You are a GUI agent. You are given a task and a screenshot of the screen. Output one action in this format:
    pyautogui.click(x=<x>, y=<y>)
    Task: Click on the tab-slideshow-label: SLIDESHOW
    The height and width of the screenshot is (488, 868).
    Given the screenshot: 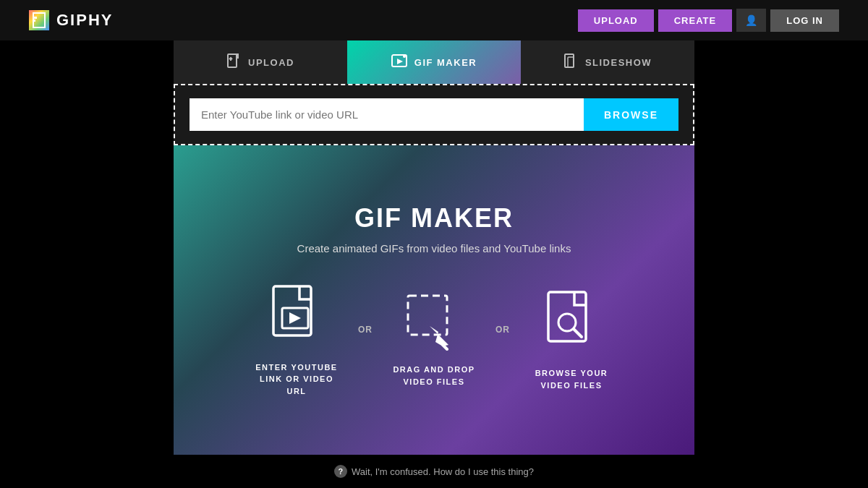 What is the action you would take?
    pyautogui.click(x=618, y=62)
    